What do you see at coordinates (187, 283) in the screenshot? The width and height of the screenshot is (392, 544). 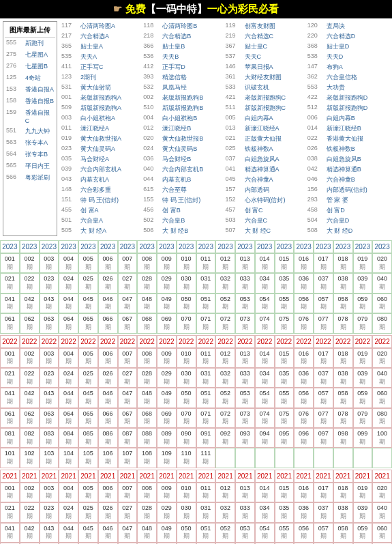 I see `period-cell: 030期` at bounding box center [187, 283].